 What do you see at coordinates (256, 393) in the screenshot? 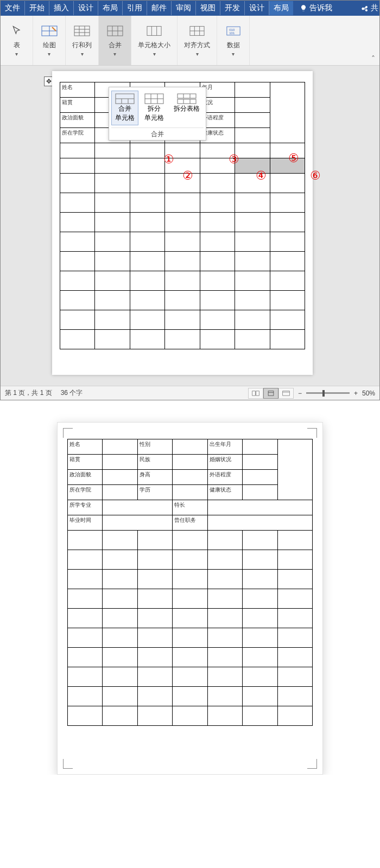
I see `read-mode-icon` at bounding box center [256, 393].